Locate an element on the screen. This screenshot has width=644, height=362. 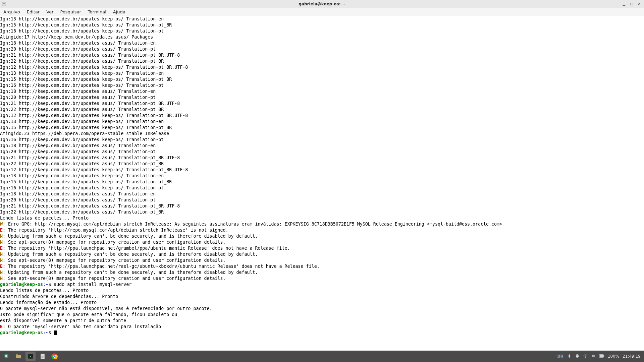
terminal-line: Lendo informação de estado... Pronto is located at coordinates (322, 303).